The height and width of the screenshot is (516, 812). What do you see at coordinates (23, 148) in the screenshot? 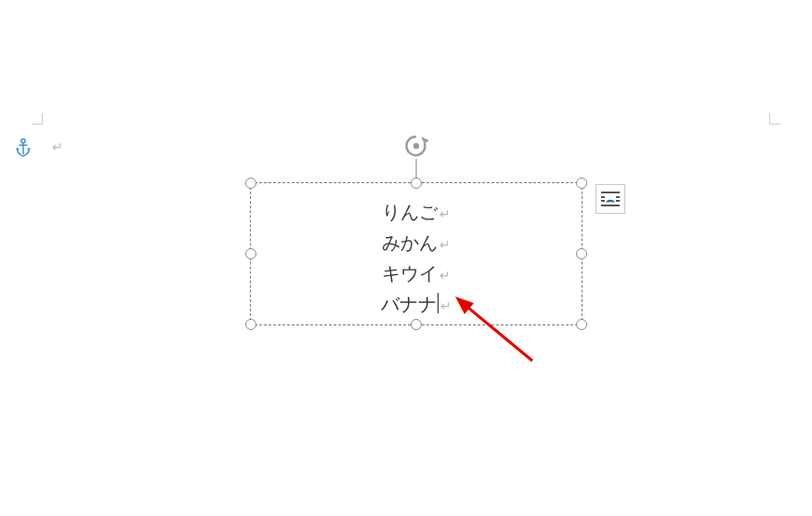
I see `anchor-icon` at bounding box center [23, 148].